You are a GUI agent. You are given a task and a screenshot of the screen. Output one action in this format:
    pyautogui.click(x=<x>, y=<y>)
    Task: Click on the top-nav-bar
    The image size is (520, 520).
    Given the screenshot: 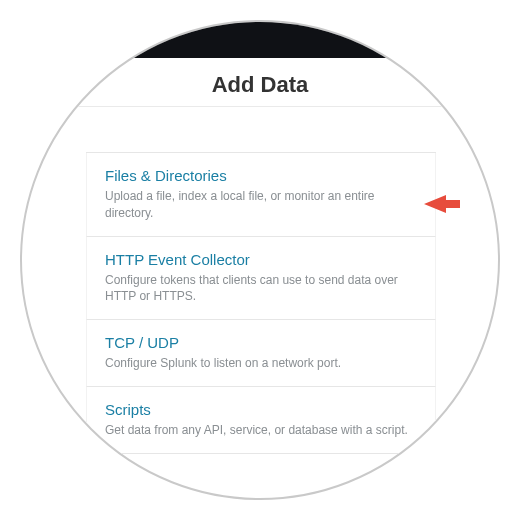 What is the action you would take?
    pyautogui.click(x=260, y=40)
    